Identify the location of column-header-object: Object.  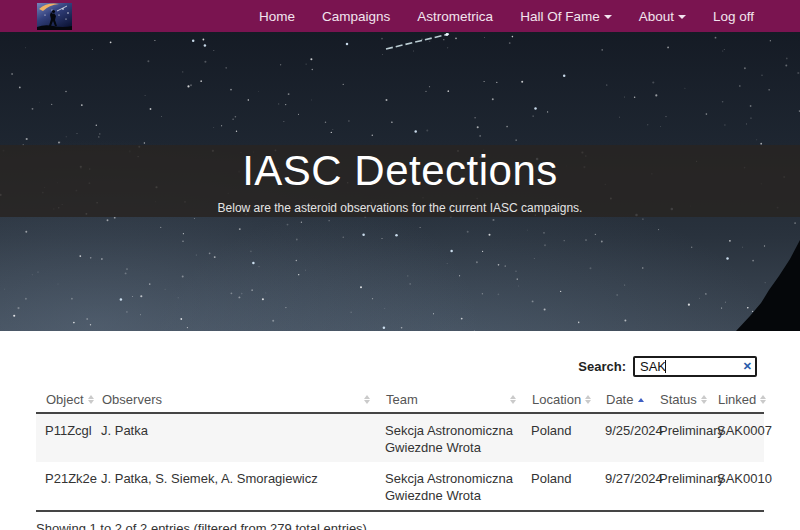
(64, 400).